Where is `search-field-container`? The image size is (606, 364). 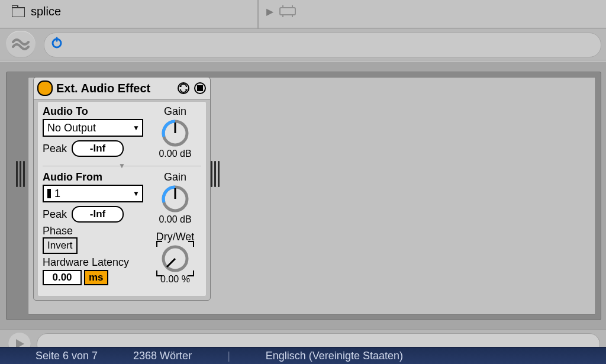 search-field-container is located at coordinates (323, 45).